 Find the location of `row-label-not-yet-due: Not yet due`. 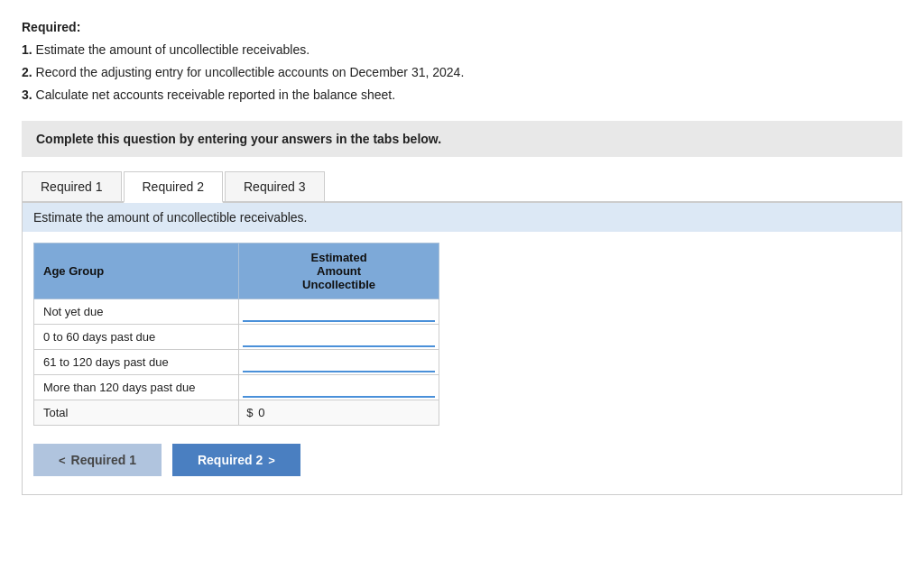

row-label-not-yet-due: Not yet due is located at coordinates (137, 312).